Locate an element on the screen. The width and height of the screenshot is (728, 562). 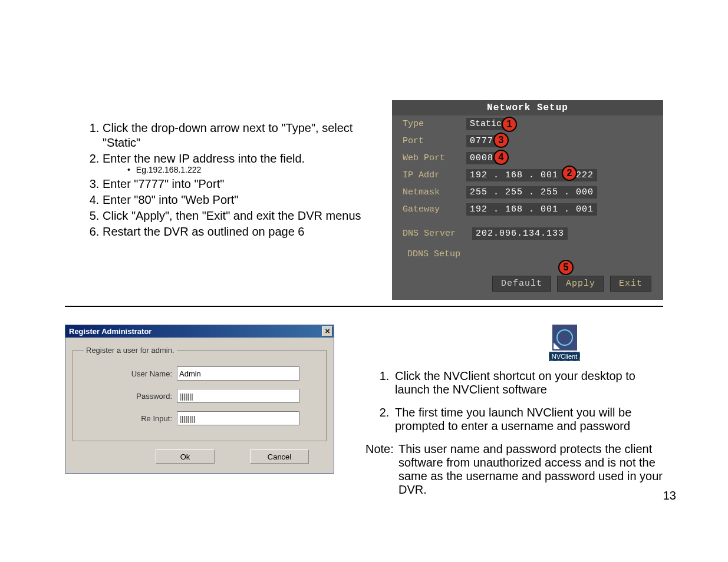
username-label: User Name: is located at coordinates (130, 373).